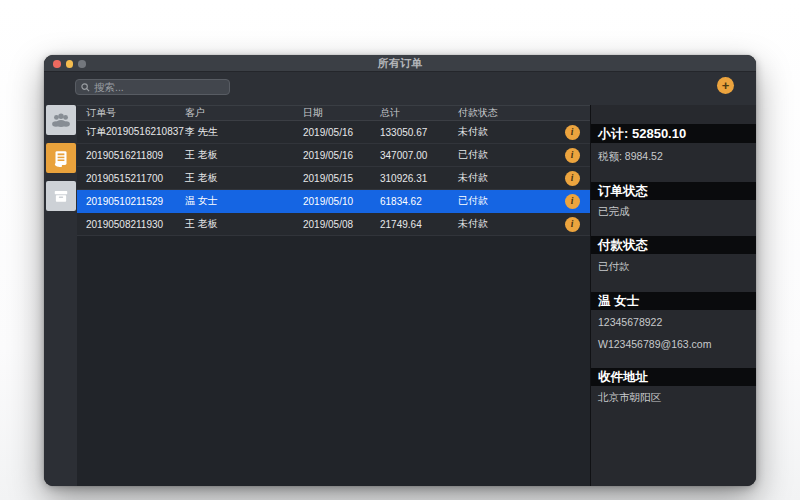 This screenshot has width=800, height=500. I want to click on add-order-button: +, so click(726, 86).